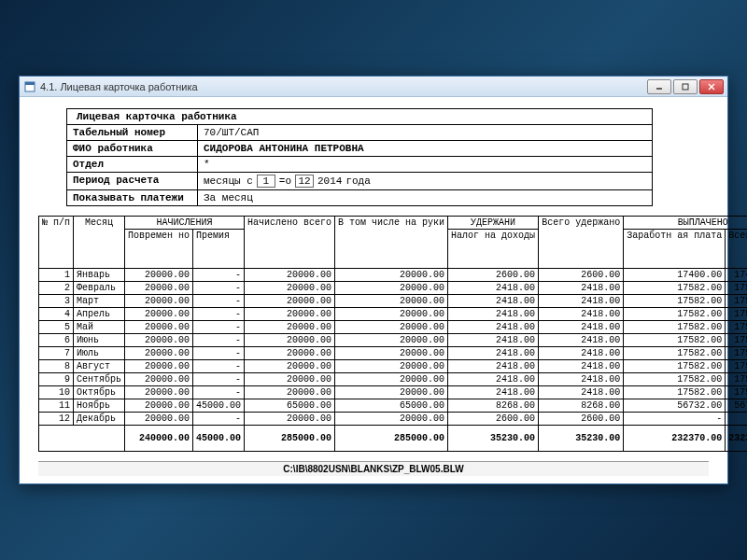  Describe the element at coordinates (493, 223) in the screenshot. I see `col-withheld-group: УДЕРЖАНИ` at that location.